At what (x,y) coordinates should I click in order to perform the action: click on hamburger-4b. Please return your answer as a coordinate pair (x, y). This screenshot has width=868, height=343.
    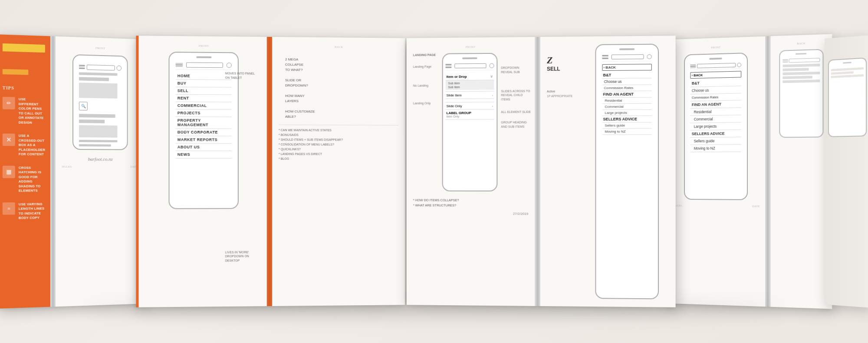
    Looking at the image, I should click on (785, 61).